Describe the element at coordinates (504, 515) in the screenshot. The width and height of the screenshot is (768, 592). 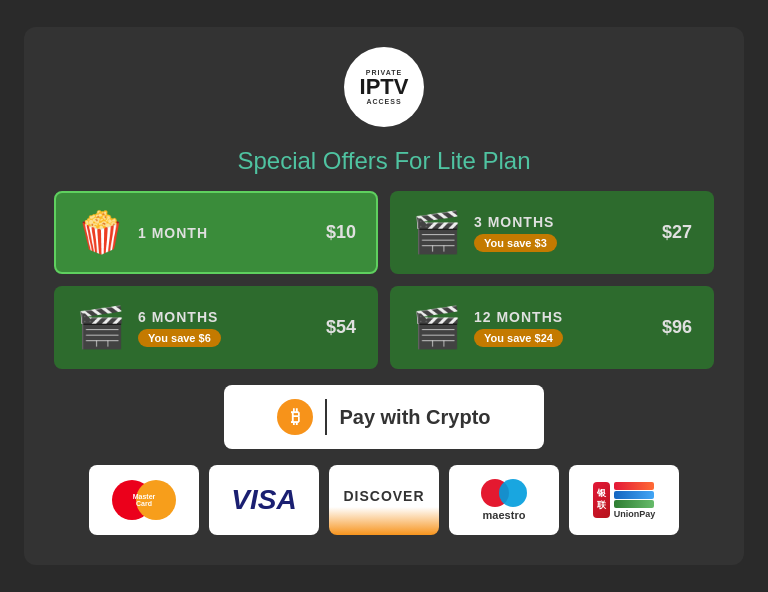
I see `maestro-label: maestro` at that location.